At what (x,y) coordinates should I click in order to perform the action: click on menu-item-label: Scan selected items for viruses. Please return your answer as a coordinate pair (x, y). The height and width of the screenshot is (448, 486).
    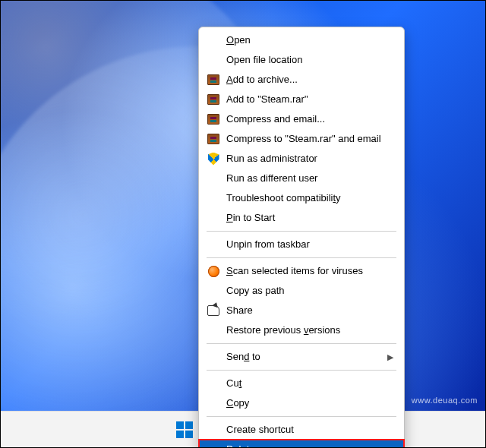
    Looking at the image, I should click on (310, 271).